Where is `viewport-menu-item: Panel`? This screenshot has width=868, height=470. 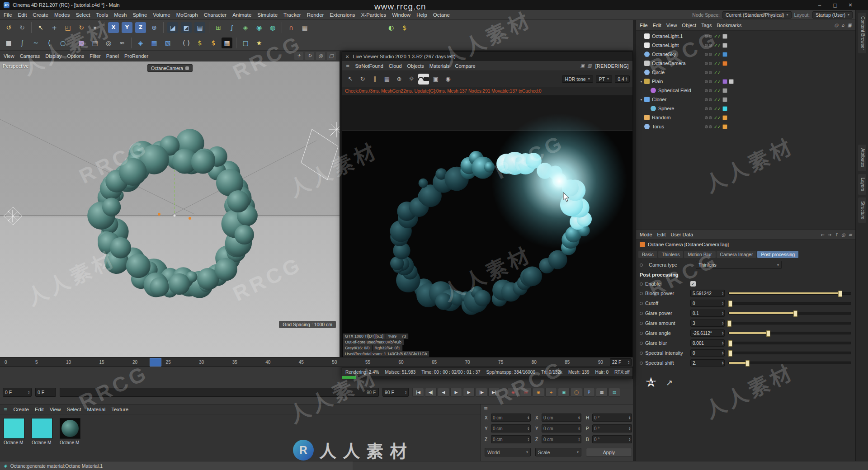 viewport-menu-item: Panel is located at coordinates (113, 56).